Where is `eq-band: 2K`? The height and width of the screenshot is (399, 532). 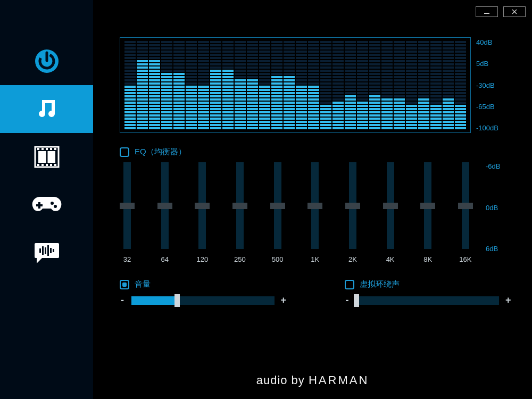
eq-band: 2K is located at coordinates (353, 213).